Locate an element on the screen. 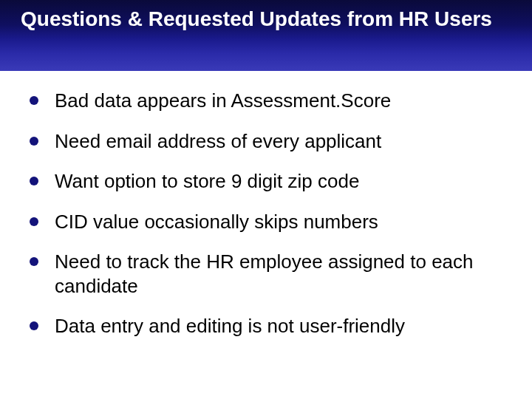 This screenshot has height=399, width=532. slide-title: Questions & Requested Updates from HR Us… is located at coordinates (256, 19).